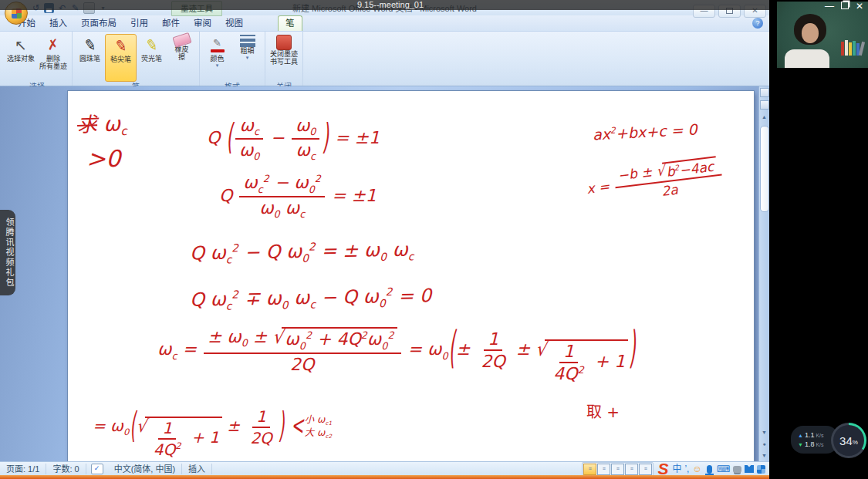 The image size is (868, 479). What do you see at coordinates (846, 441) in the screenshot?
I see `gauge-value: 34` at bounding box center [846, 441].